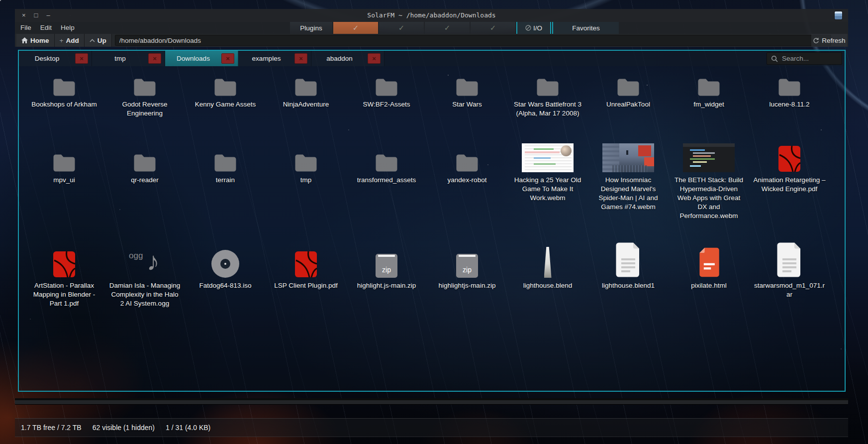 This screenshot has height=444, width=868. Describe the element at coordinates (348, 59) in the screenshot. I see `tab-abaddon: abaddon ×` at that location.